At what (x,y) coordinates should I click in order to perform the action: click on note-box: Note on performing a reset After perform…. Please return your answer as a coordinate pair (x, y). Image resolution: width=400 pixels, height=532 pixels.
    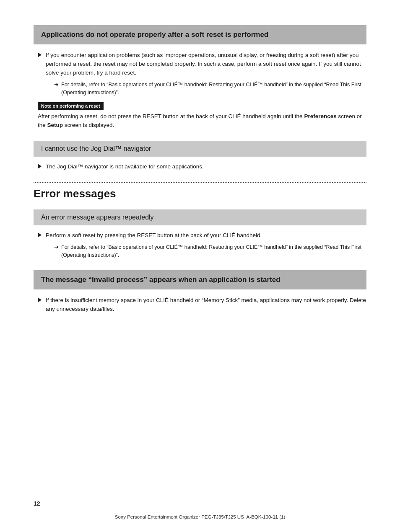
    Looking at the image, I should click on (200, 116).